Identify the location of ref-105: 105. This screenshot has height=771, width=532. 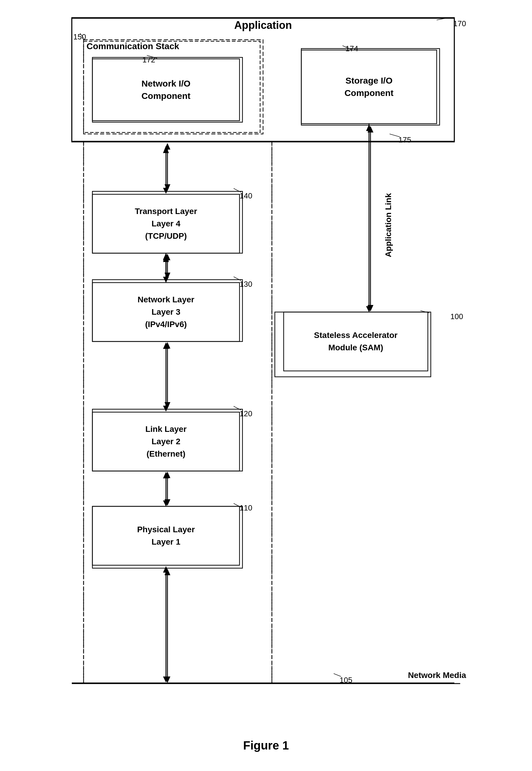
(346, 680).